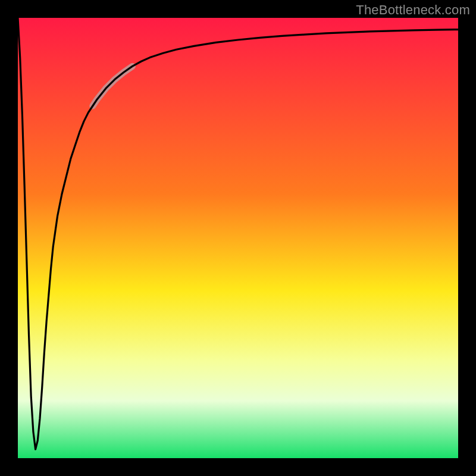 Image resolution: width=476 pixels, height=476 pixels. I want to click on watermark-text: TheBottleneck.com, so click(413, 10).